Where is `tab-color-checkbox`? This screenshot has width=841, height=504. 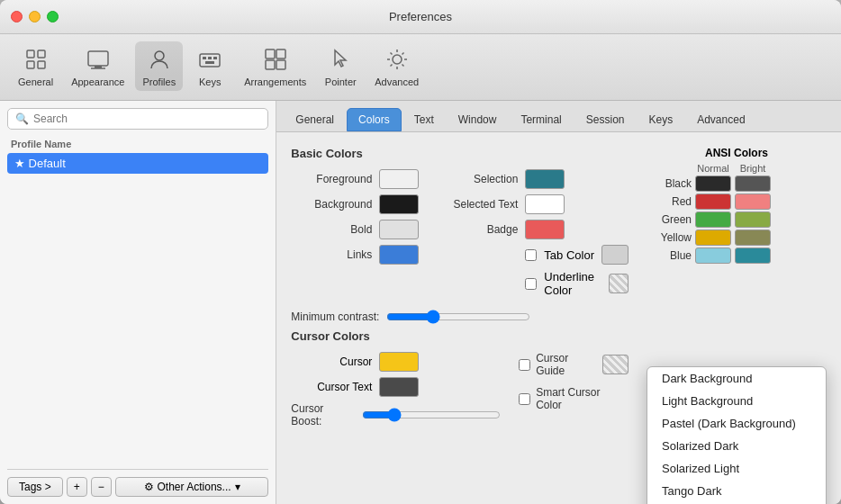
tab-color-checkbox is located at coordinates (531, 256).